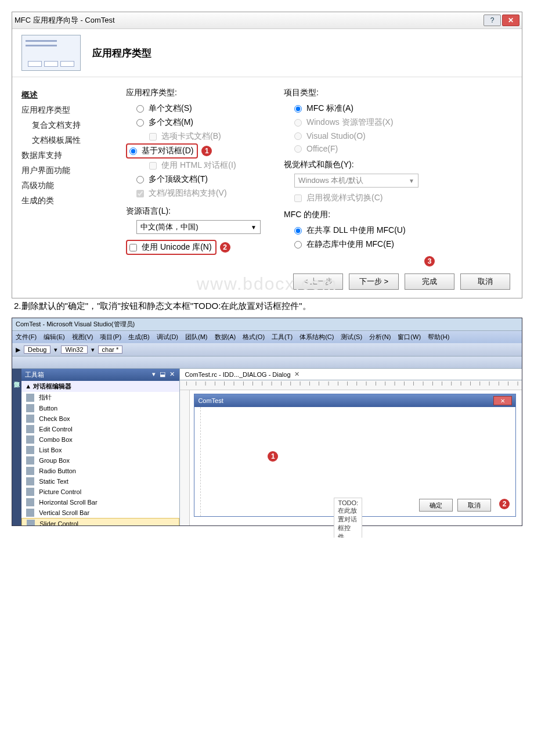 This screenshot has height=756, width=534. Describe the element at coordinates (436, 505) in the screenshot. I see `ok-button: 确定` at that location.